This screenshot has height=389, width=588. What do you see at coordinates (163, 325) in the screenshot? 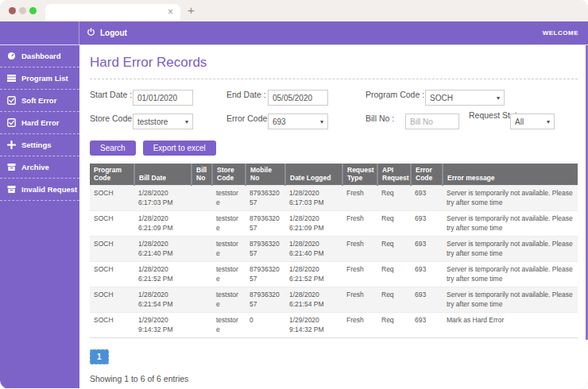
I see `table-cell: 1/29/2020 9:14:32 PM` at bounding box center [163, 325].